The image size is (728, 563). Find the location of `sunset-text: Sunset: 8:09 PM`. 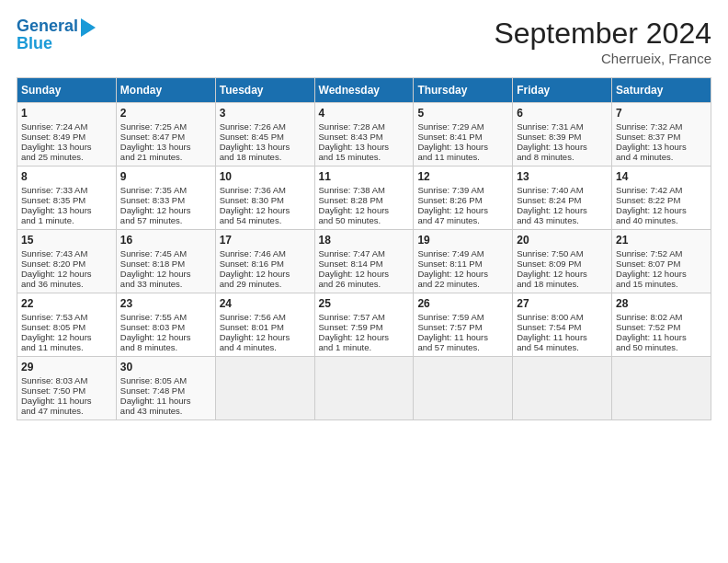

sunset-text: Sunset: 8:09 PM is located at coordinates (549, 263).